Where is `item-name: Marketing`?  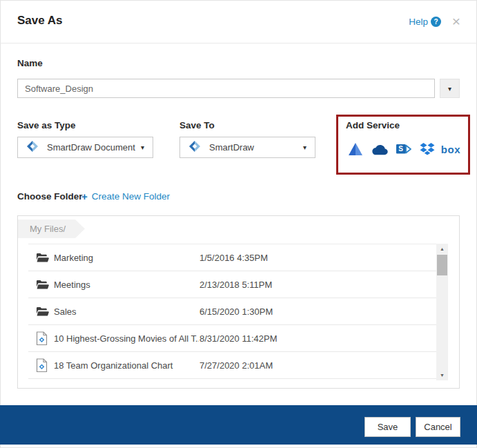
item-name: Marketing is located at coordinates (126, 258).